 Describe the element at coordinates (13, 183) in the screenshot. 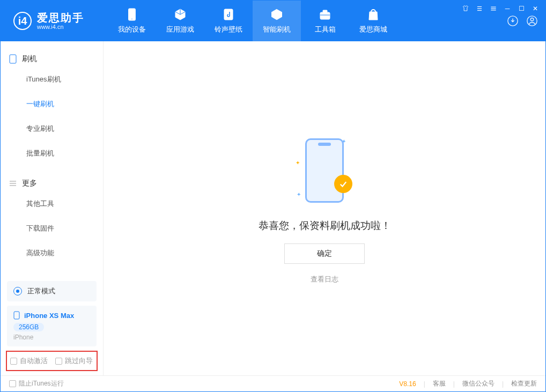

I see `more-icon` at that location.